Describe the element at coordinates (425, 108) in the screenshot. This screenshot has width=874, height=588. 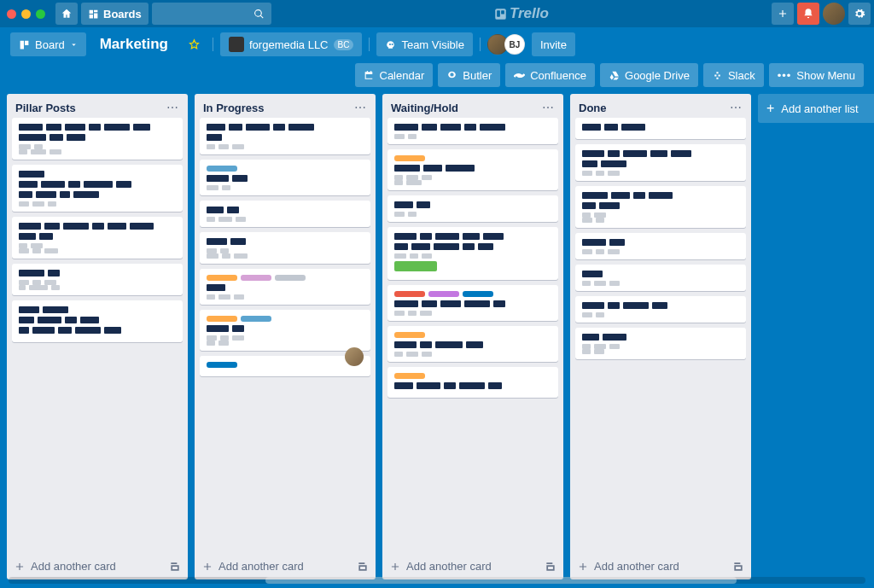
I see `list-title: Waiting/Hold` at that location.